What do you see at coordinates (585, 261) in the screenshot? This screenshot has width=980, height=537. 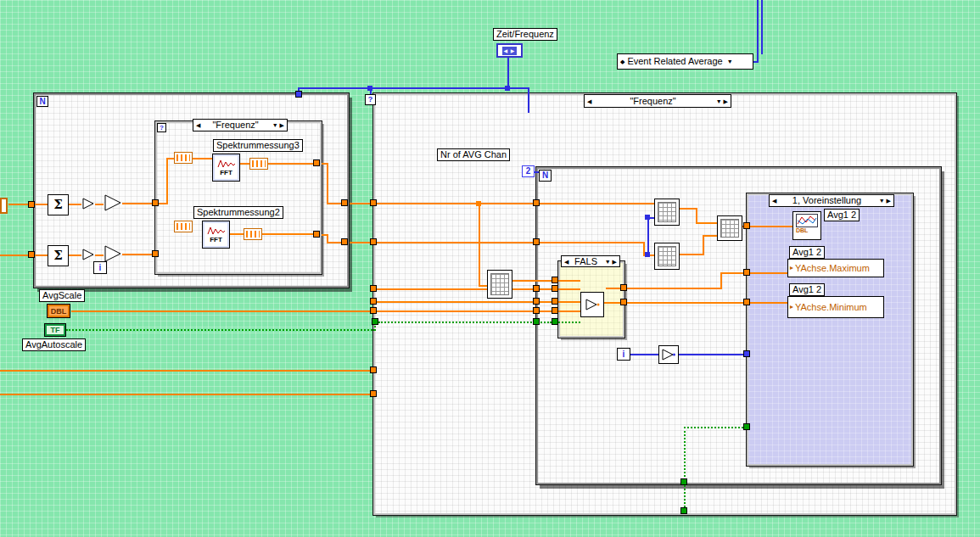 I see `case-name: FALS` at bounding box center [585, 261].